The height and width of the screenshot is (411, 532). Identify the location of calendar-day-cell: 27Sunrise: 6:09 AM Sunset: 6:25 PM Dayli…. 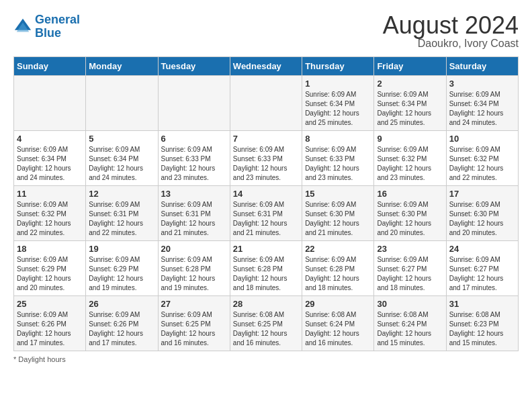
(193, 324).